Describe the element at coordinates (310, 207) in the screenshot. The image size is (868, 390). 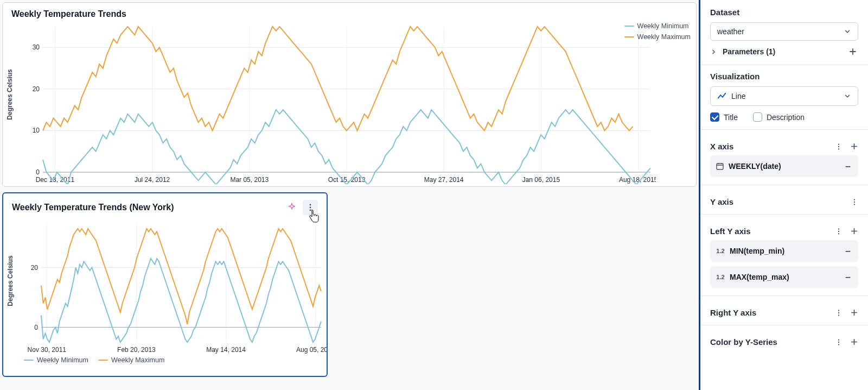
I see `kebab-menu-icon` at that location.